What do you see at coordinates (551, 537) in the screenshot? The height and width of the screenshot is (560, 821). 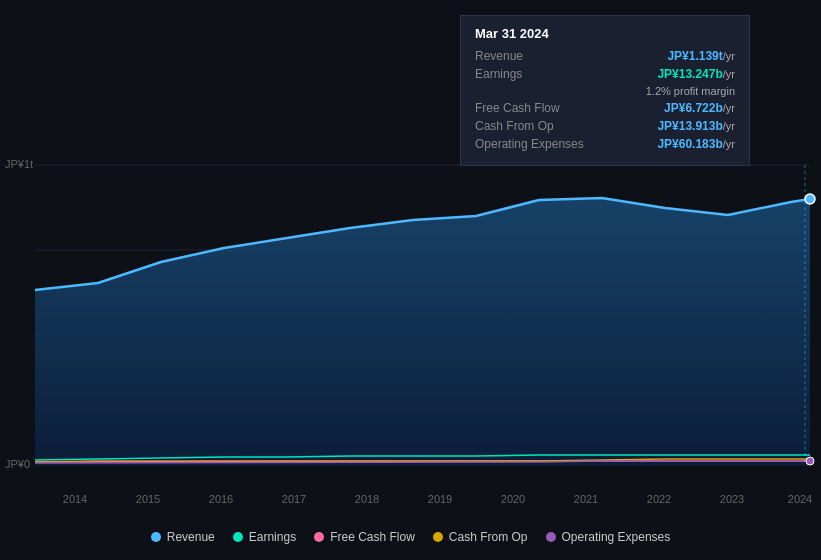 I see `legend-opex-dot` at bounding box center [551, 537].